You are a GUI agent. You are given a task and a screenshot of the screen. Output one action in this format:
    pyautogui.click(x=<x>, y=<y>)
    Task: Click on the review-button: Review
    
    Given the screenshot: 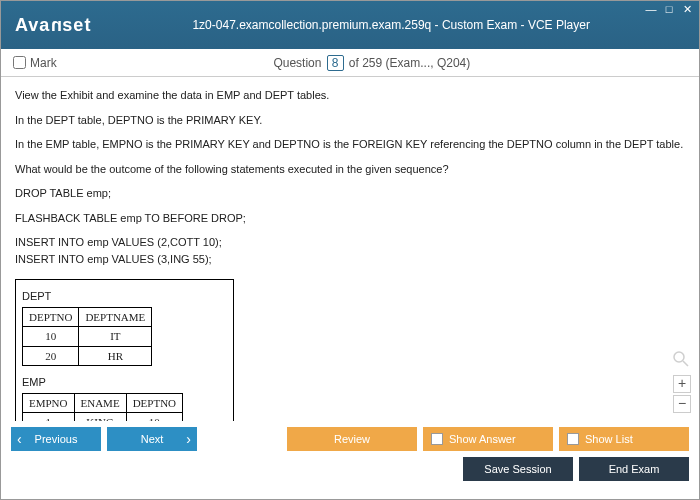 What is the action you would take?
    pyautogui.click(x=352, y=439)
    